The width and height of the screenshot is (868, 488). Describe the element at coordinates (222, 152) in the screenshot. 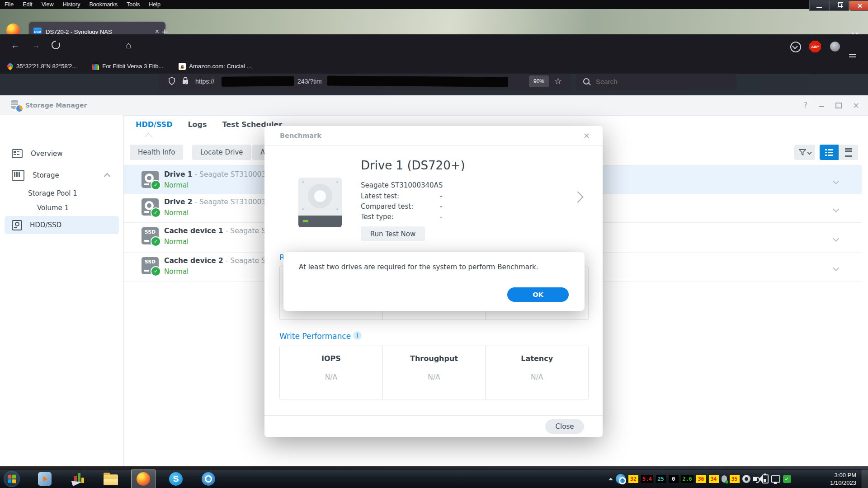

I see `locate-drive-button: Locate Drive` at that location.